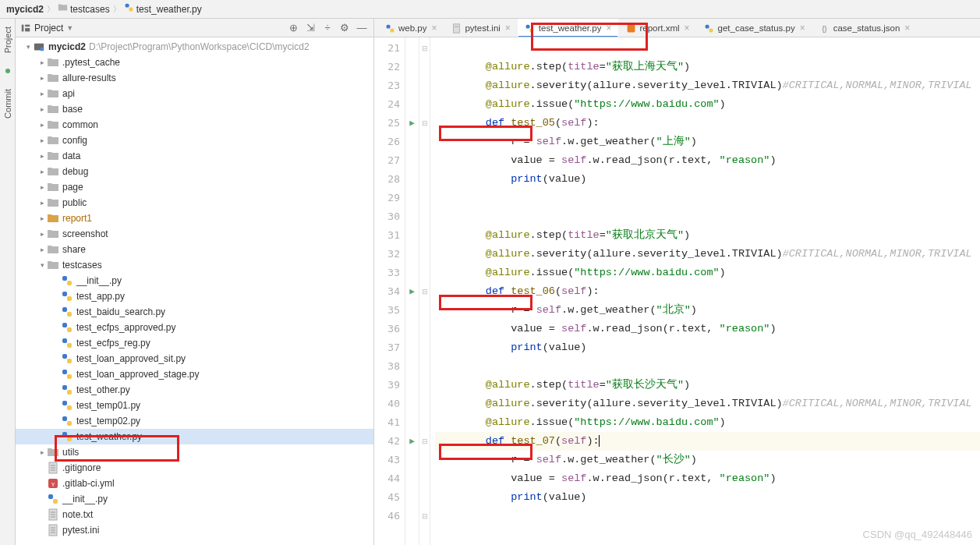  I want to click on expand-all-icon: ⇲, so click(310, 28).